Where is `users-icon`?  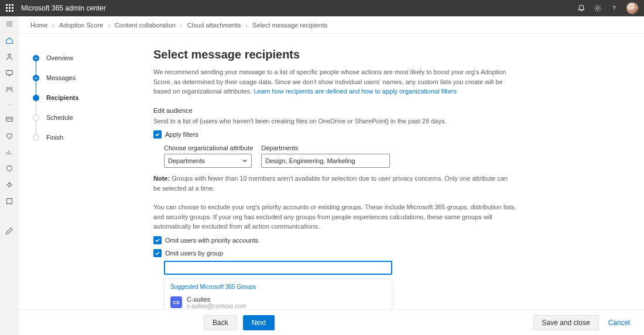
users-icon is located at coordinates (9, 57).